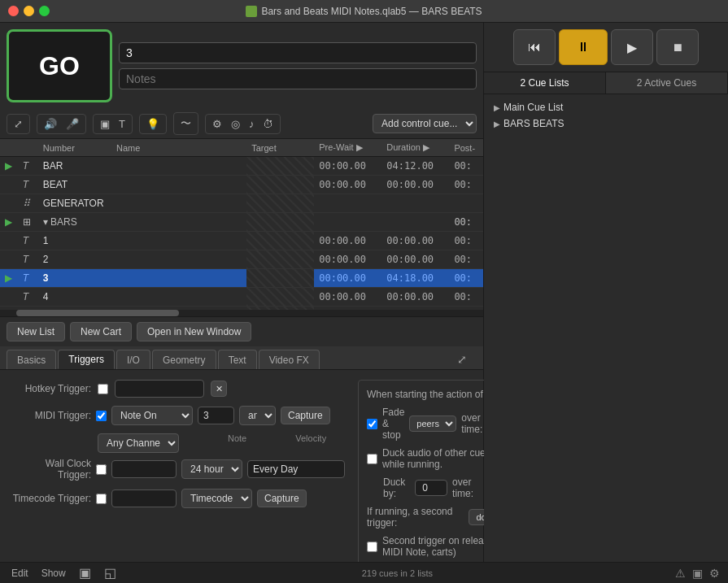 The image size is (728, 583). What do you see at coordinates (216, 415) in the screenshot?
I see `midi-note-input` at bounding box center [216, 415].